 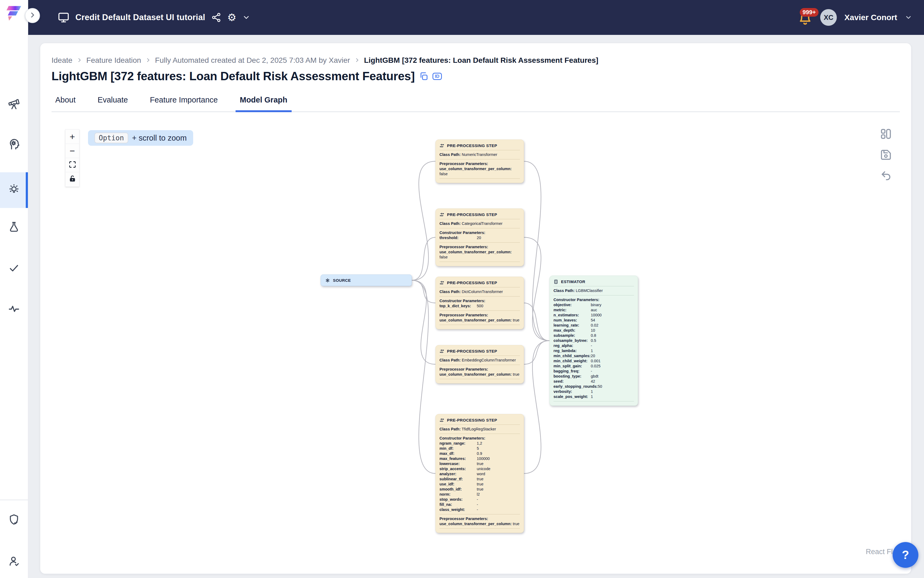 I want to click on param-row: min_df:5, so click(x=480, y=449).